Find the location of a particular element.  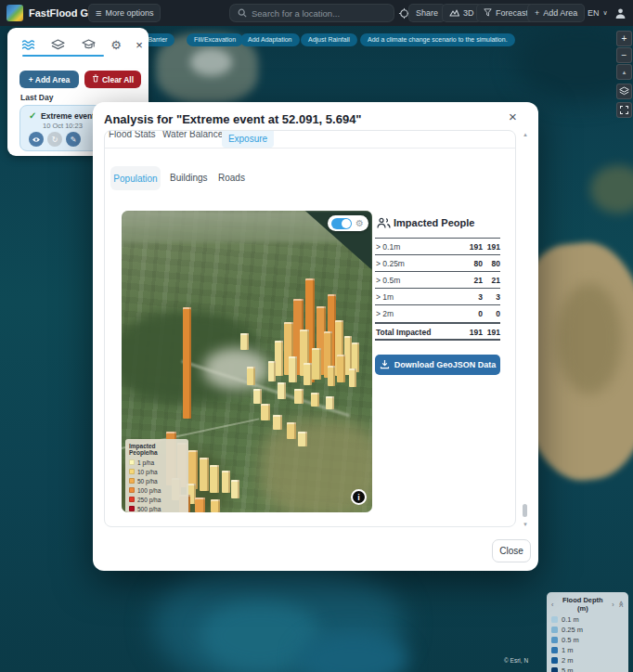

modal-title: Analysis for "Extreme event at 52.091, 5… is located at coordinates (233, 119).